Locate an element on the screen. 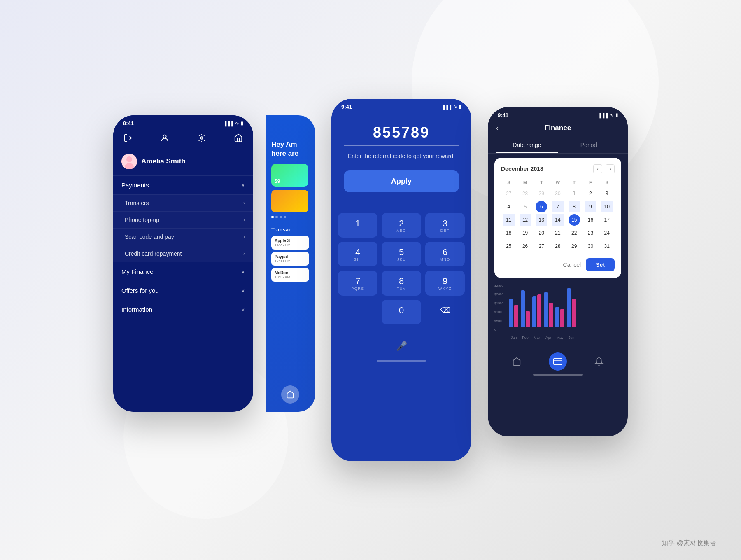  phone-1-navigation: 9:41 ▐▐▐ ∿ ▮ is located at coordinates (183, 264).